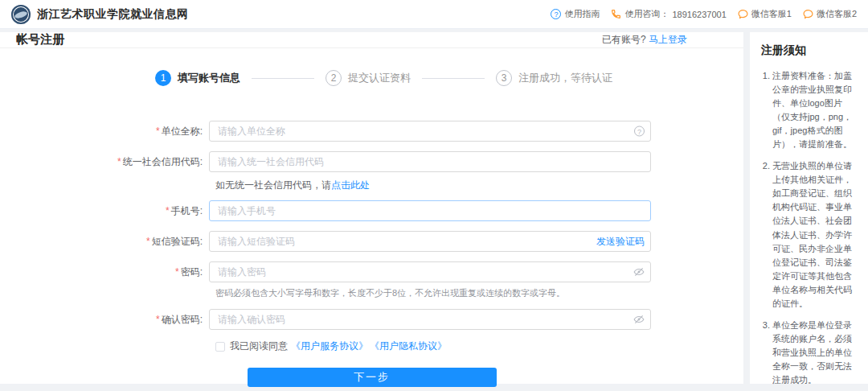 The image size is (868, 391). What do you see at coordinates (772, 14) in the screenshot?
I see `wechat-service1-label: 微信客服1` at bounding box center [772, 14].